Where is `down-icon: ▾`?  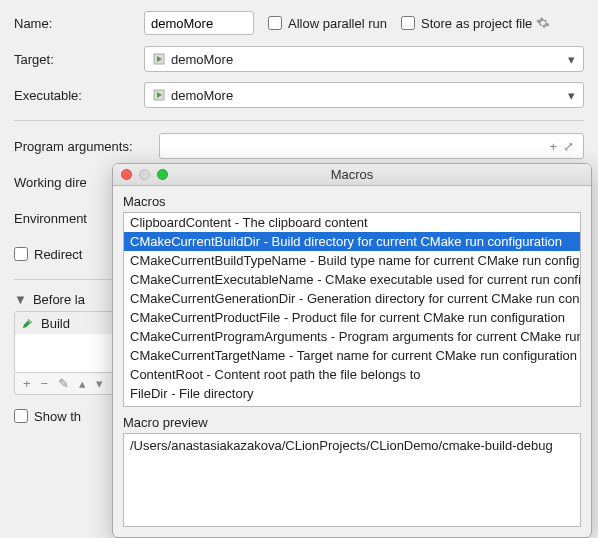
down-icon: ▾ is located at coordinates (100, 384).